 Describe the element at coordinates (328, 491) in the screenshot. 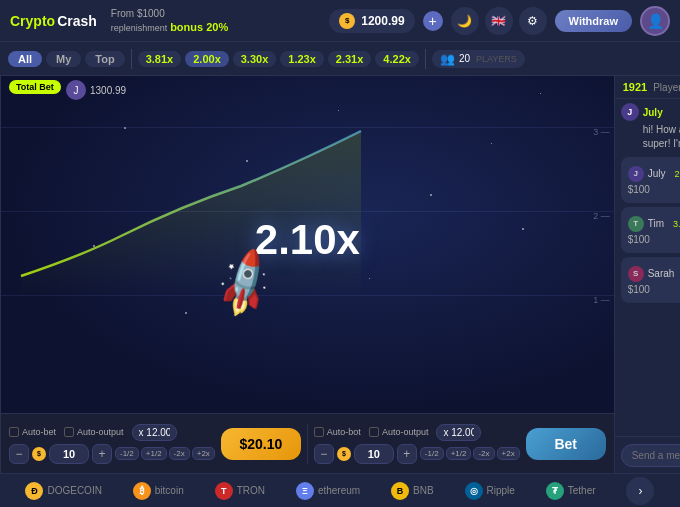

I see `crypto-ethereum: Ξ ethereum` at that location.